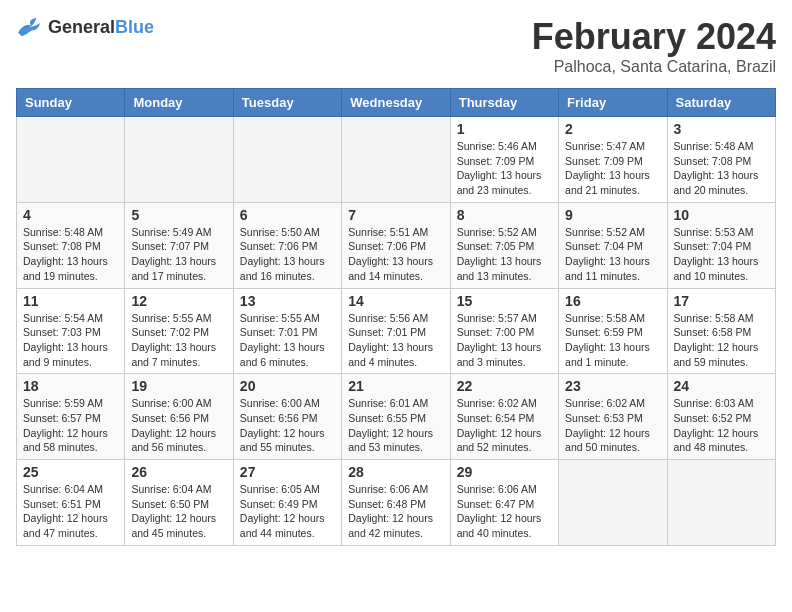 Image resolution: width=792 pixels, height=612 pixels. What do you see at coordinates (71, 503) in the screenshot?
I see `calendar-cell: 25Sunrise: 6:04 AM Sunset: 6:51 PM Dayli…` at bounding box center [71, 503].